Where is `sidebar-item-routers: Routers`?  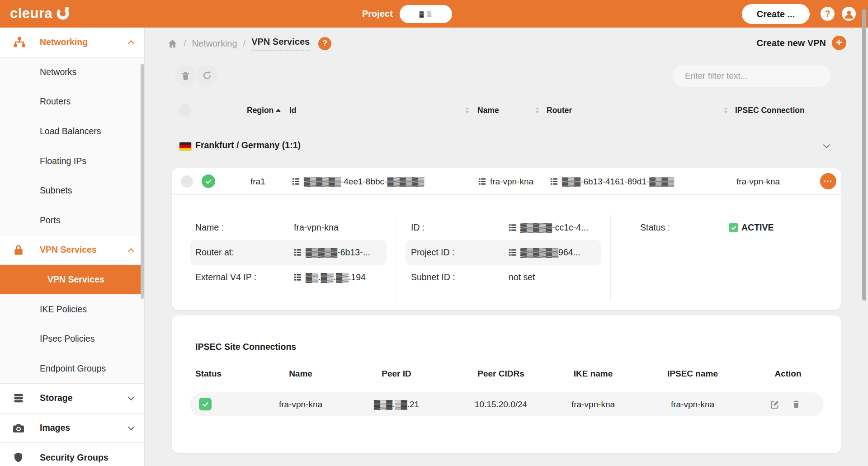
sidebar-item-routers: Routers is located at coordinates (72, 102).